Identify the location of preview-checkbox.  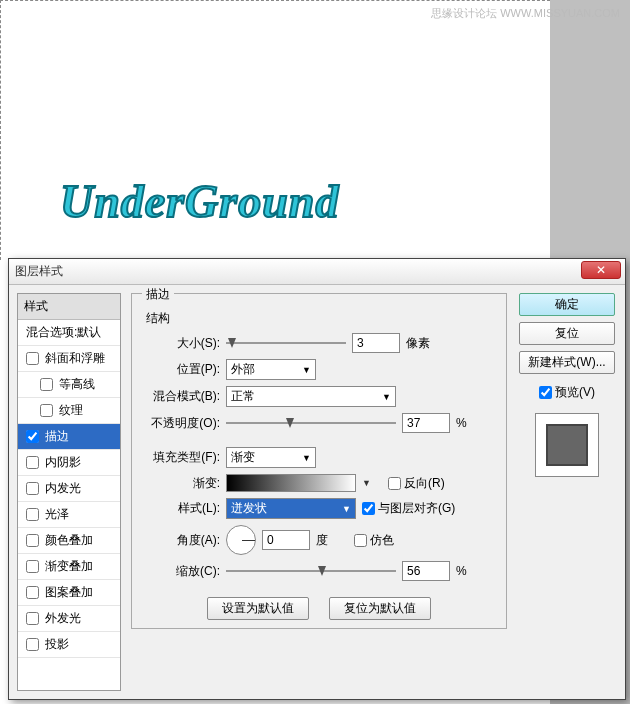
(546, 392).